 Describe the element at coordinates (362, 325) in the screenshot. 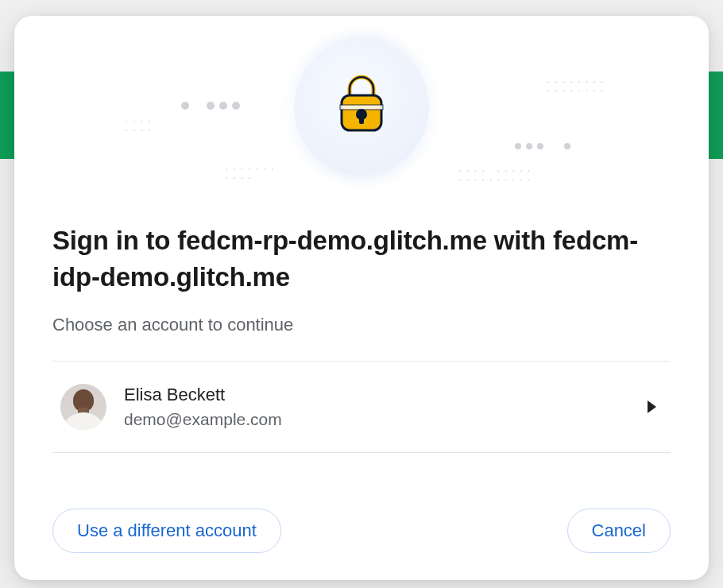

I see `dialog-subtitle: Choose an account to continue` at that location.